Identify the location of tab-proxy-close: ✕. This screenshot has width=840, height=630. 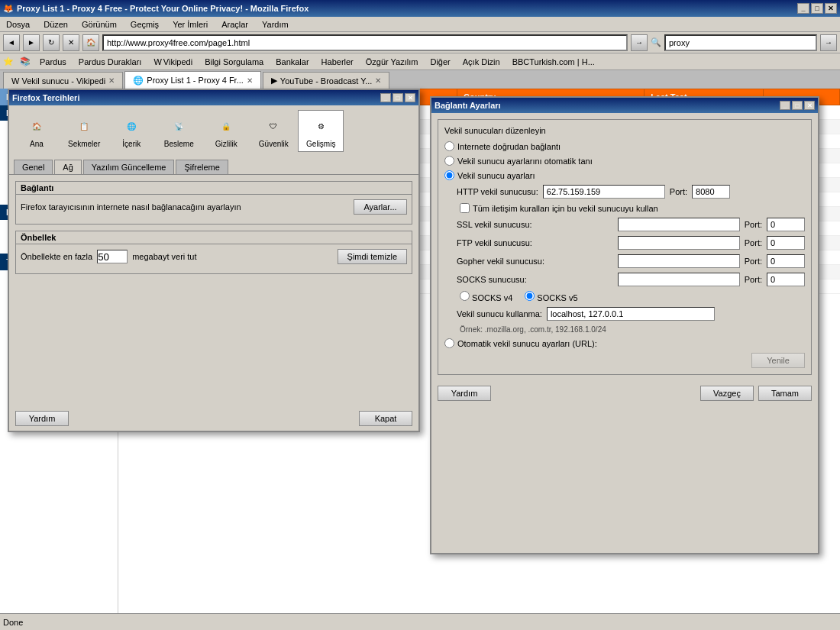
(250, 81).